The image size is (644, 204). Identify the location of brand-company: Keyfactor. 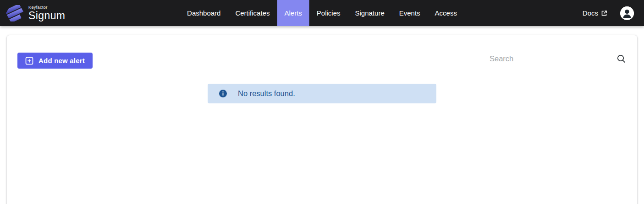
(47, 7).